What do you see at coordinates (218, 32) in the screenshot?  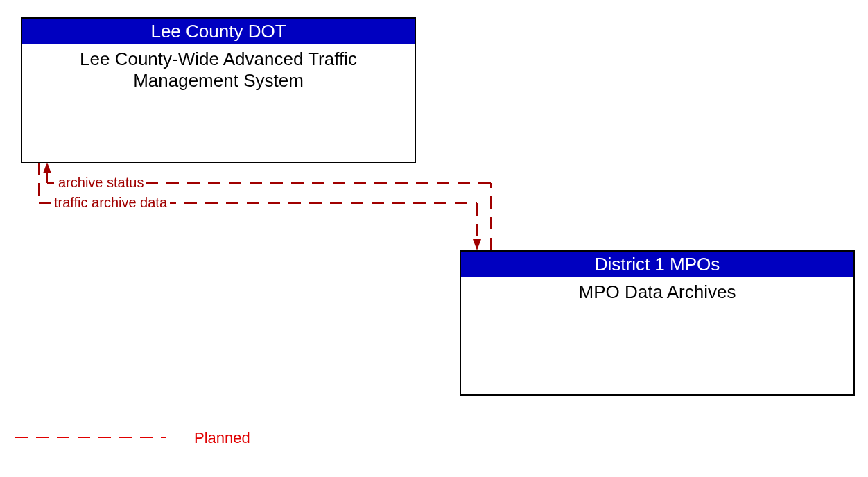 I see `entity-header-lee-county-dot: Lee County DOT` at bounding box center [218, 32].